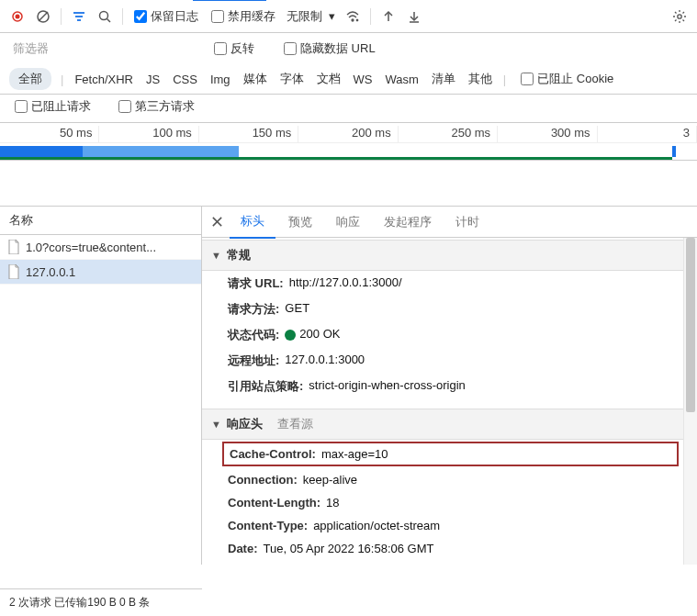 Image resolution: width=697 pixels, height=616 pixels. What do you see at coordinates (647, 132) in the screenshot?
I see `timeline-tick: 3` at bounding box center [647, 132].